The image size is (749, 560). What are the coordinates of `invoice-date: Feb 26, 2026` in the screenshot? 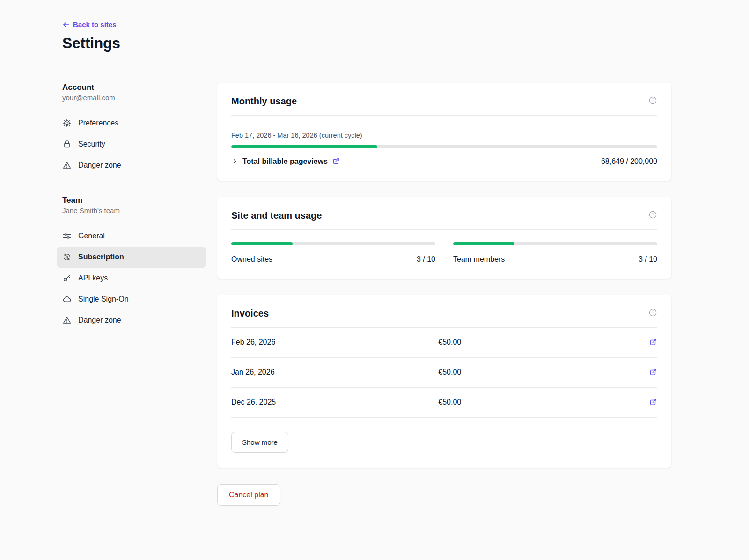 It's located at (335, 342).